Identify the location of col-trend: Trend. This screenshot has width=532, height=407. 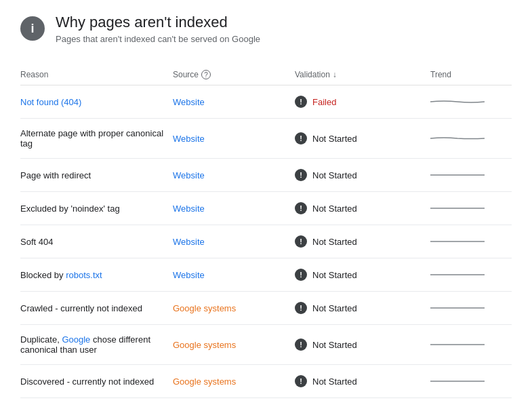
(471, 75).